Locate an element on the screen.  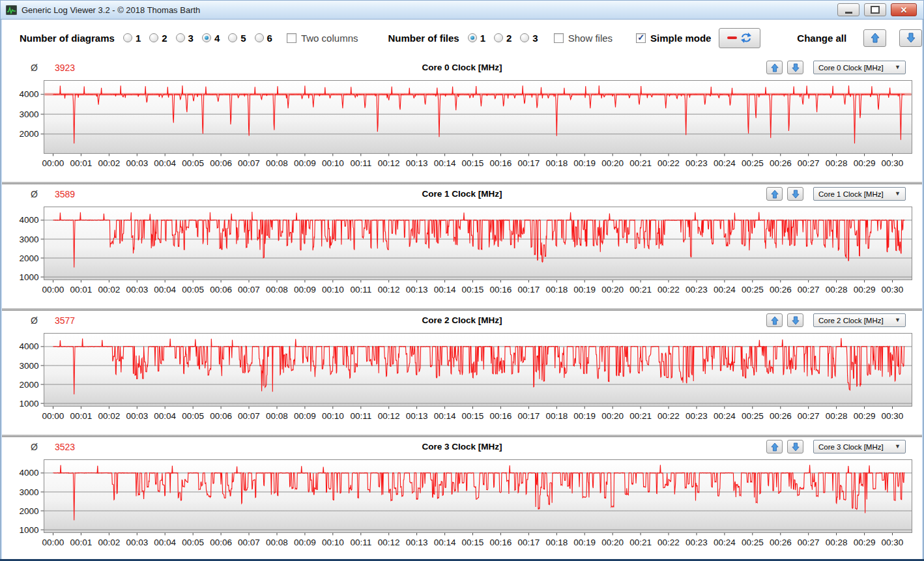
svg-text: 00:03 is located at coordinates (137, 542).